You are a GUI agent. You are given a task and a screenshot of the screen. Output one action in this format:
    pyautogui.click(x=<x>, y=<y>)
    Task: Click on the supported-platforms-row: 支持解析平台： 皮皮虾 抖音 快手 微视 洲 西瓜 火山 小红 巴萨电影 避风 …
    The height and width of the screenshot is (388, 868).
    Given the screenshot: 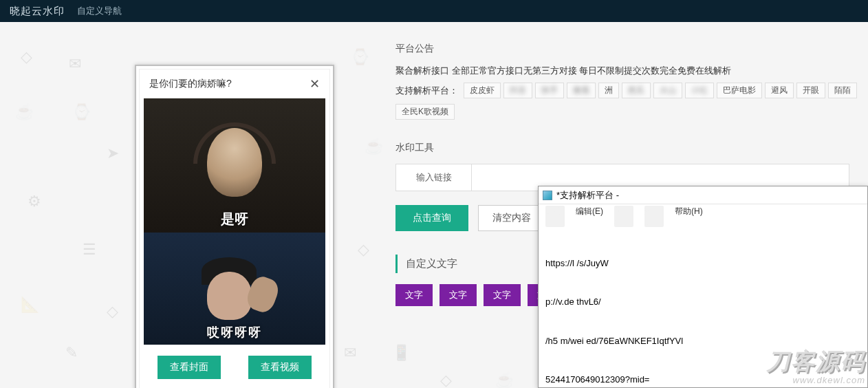 What is the action you would take?
    pyautogui.click(x=629, y=91)
    